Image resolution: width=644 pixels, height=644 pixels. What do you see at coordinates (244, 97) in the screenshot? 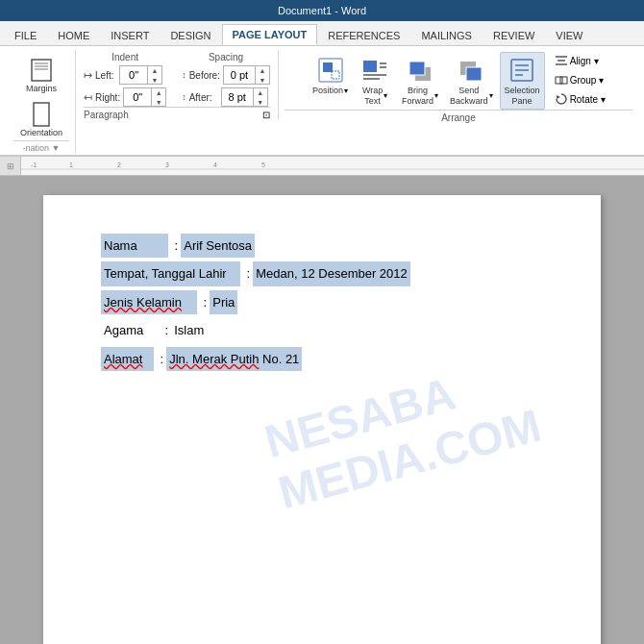
I see `spacing-after-input-wrapper: ▲ ▼` at bounding box center [244, 97].